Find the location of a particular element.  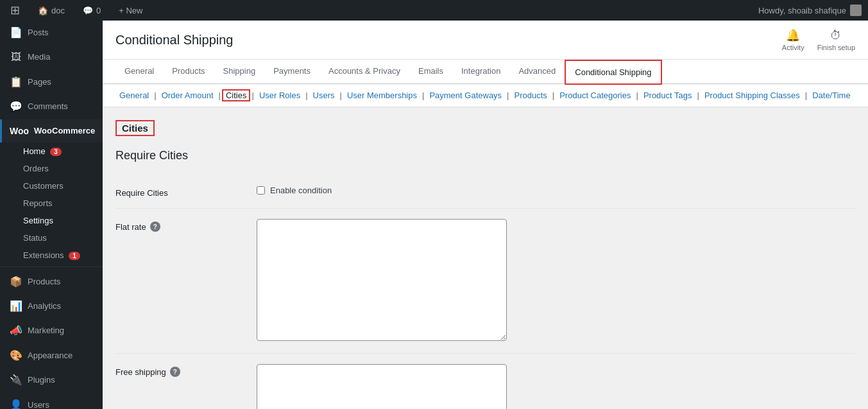

section-heading: Require Cities is located at coordinates (485, 155).